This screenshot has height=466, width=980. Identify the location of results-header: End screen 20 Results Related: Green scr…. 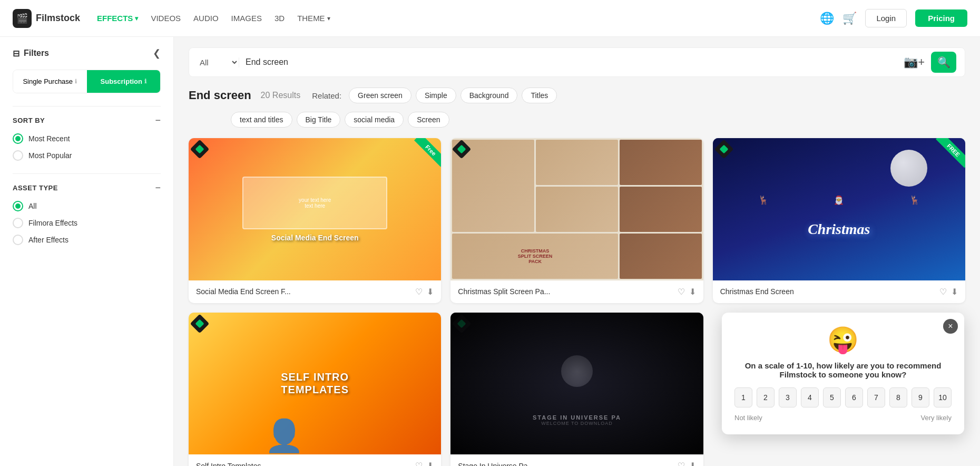
(577, 95).